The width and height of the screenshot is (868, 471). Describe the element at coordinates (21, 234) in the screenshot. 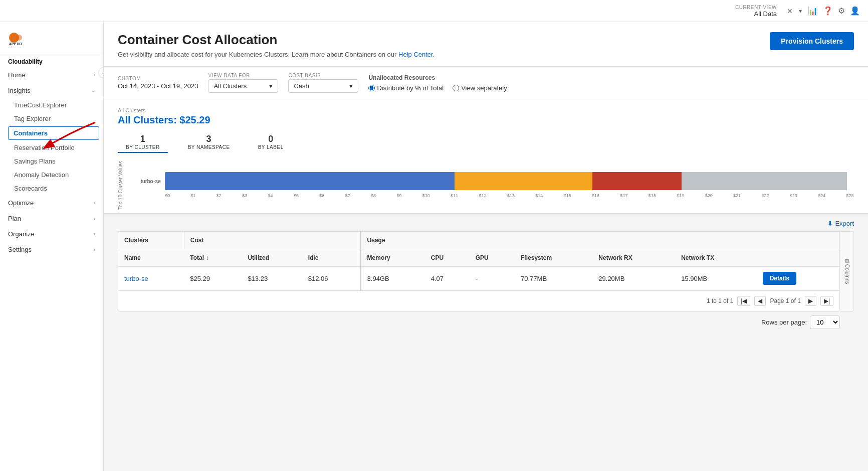

I see `organize-label: Organize` at that location.